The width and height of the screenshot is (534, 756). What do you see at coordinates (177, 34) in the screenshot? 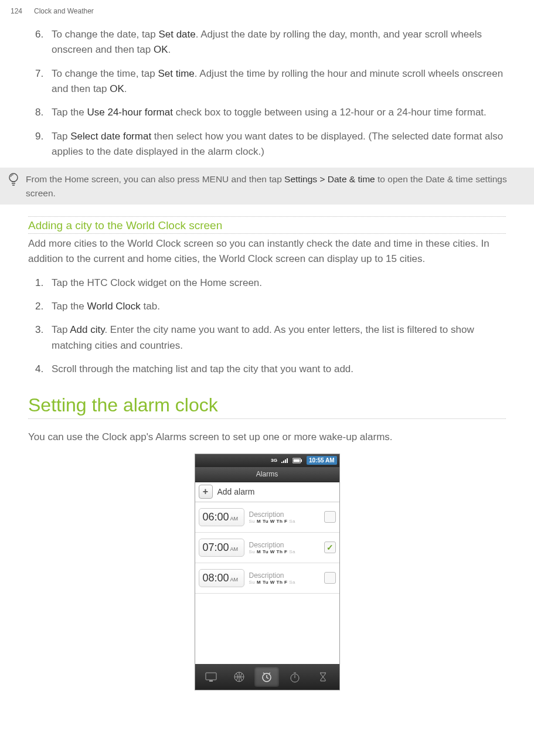
I see `bold: Set date` at bounding box center [177, 34].